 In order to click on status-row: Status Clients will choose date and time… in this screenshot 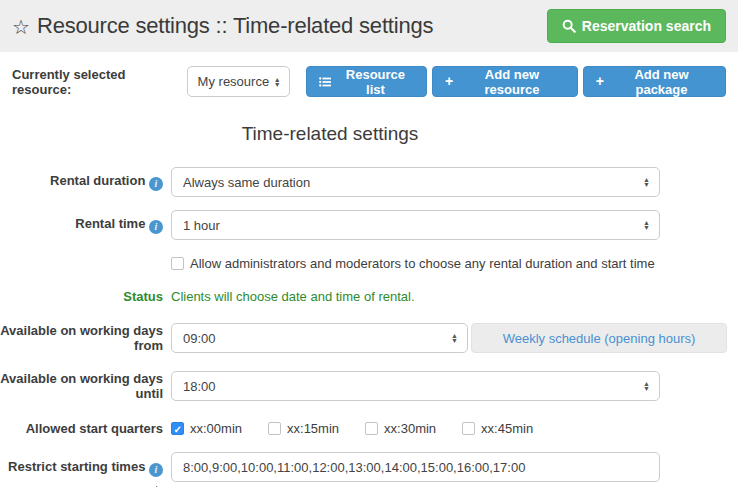, I will do `click(369, 296)`.